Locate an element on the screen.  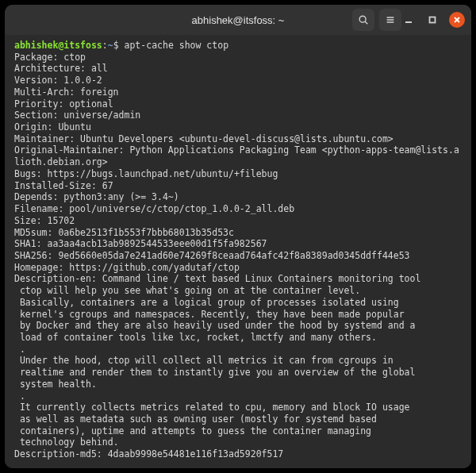
output-line: Depends: python3:any (>= 3.4~) is located at coordinates (97, 197).